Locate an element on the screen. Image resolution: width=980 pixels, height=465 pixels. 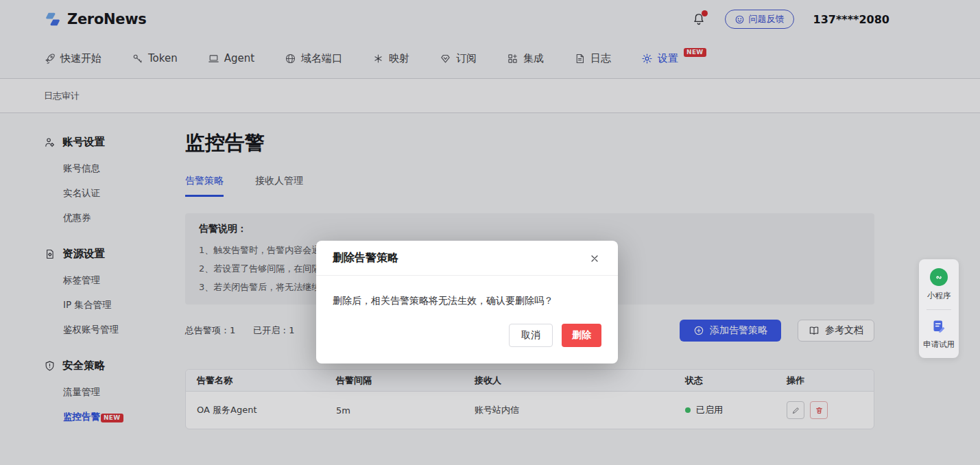
modal-message: 删除后，相关告警策略将无法生效，确认要删除吗？ is located at coordinates (467, 299).